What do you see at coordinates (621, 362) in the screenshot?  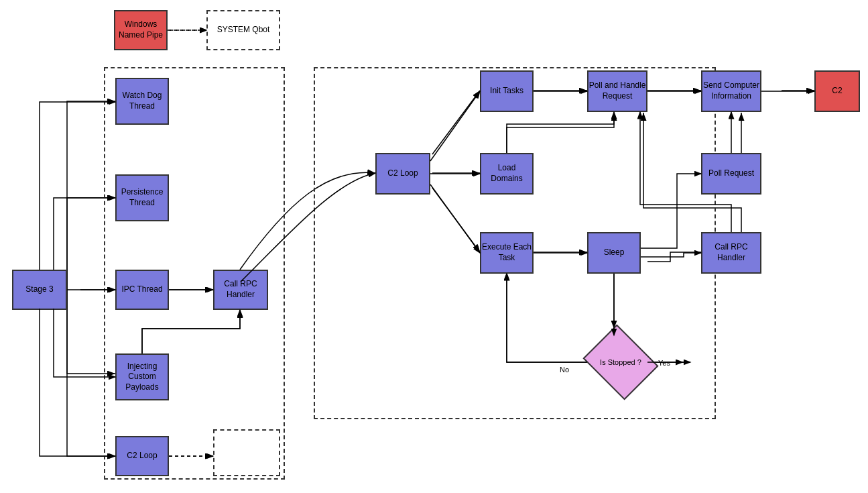 I see `is-stopped-label: Is Stopped ?` at bounding box center [621, 362].